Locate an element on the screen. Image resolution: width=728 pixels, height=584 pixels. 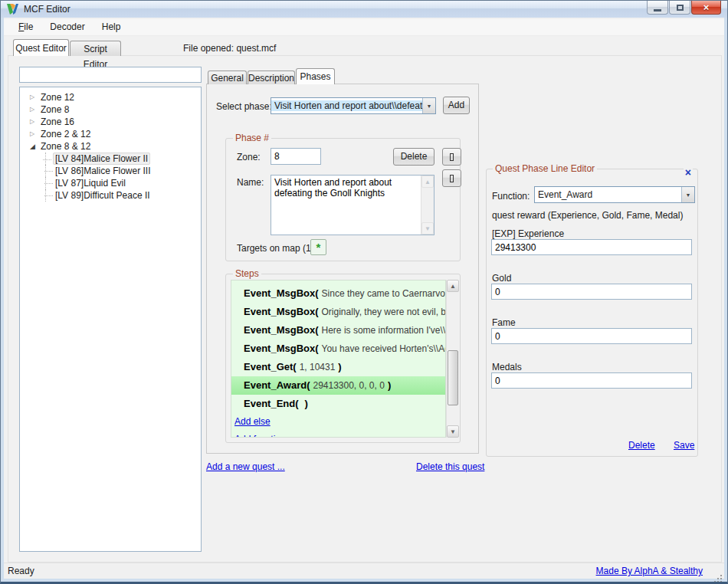
app-icon is located at coordinates (12, 9).